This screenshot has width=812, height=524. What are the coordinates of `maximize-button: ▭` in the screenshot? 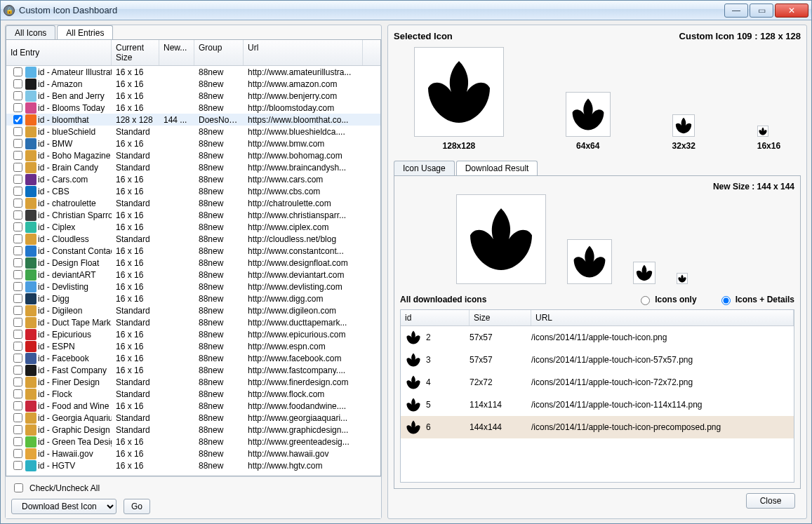 It's located at (761, 11).